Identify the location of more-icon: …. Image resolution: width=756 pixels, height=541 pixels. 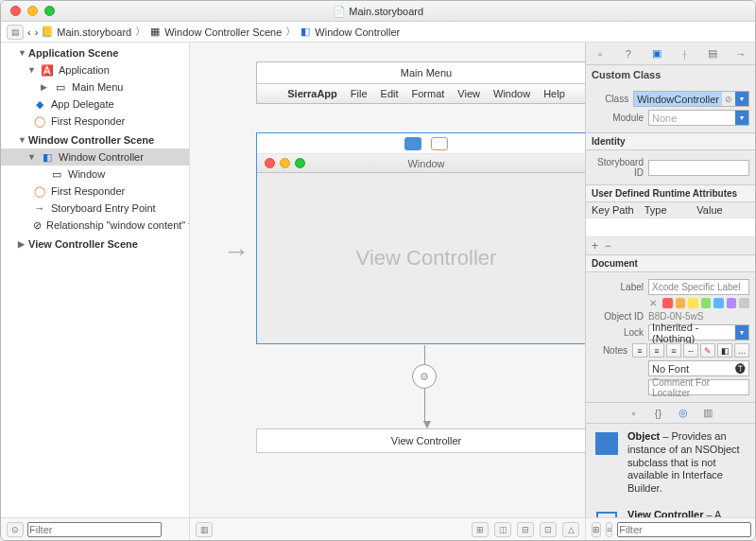
(742, 350).